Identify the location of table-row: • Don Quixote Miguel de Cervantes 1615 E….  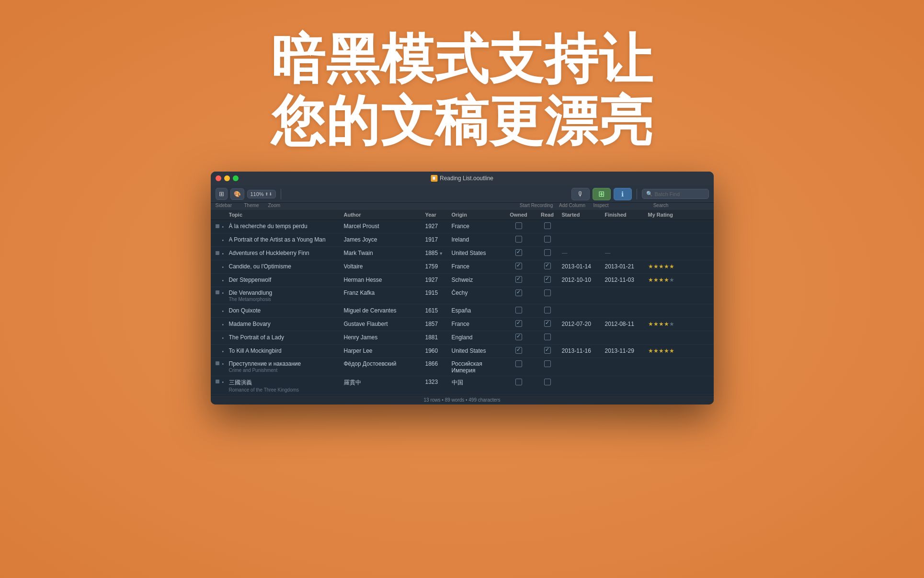
(462, 311).